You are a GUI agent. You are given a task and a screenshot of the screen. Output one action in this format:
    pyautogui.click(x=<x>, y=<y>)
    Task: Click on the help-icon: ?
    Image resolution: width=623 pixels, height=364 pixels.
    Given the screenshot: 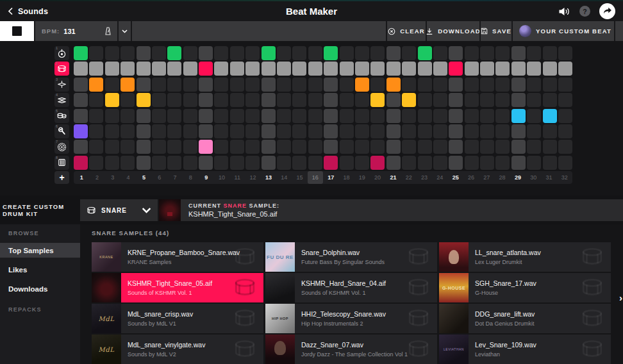 What is the action you would take?
    pyautogui.click(x=585, y=12)
    